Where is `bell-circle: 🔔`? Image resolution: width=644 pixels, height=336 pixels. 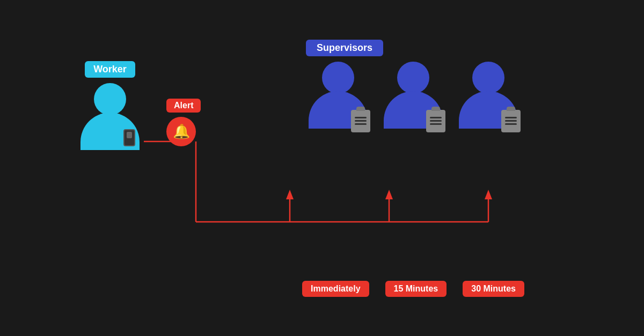 bell-circle: 🔔 is located at coordinates (181, 132).